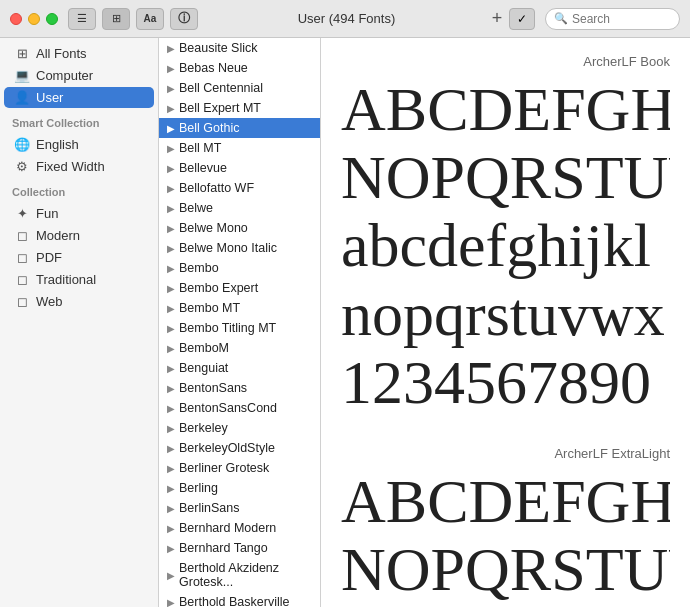  I want to click on sidebar-item-fun: ✦ Fun, so click(79, 214).